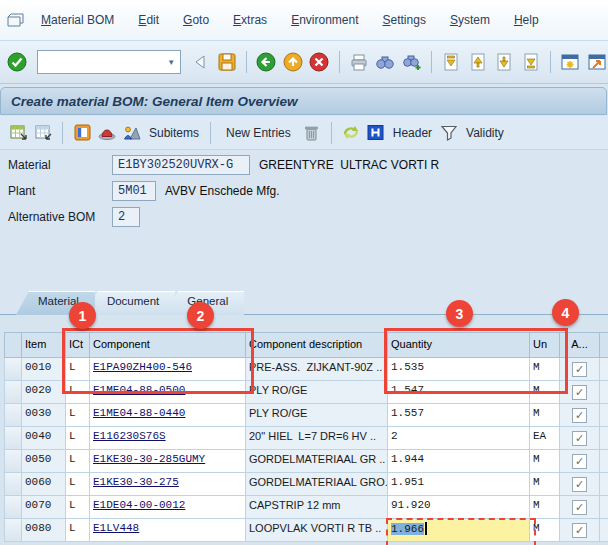 Image resolution: width=608 pixels, height=545 pixels. What do you see at coordinates (181, 165) in the screenshot?
I see `material-input: E1BY302520UVRX-G` at bounding box center [181, 165].